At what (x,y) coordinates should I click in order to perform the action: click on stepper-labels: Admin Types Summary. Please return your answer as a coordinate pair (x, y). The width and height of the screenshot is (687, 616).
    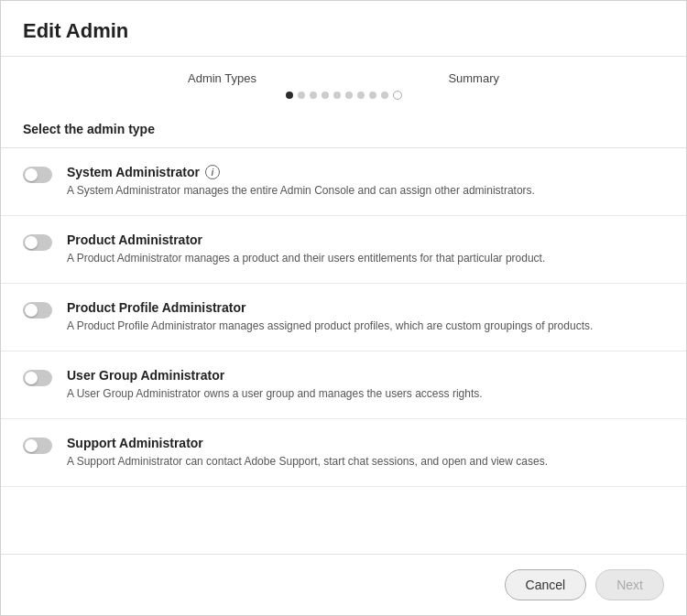
    Looking at the image, I should click on (344, 79).